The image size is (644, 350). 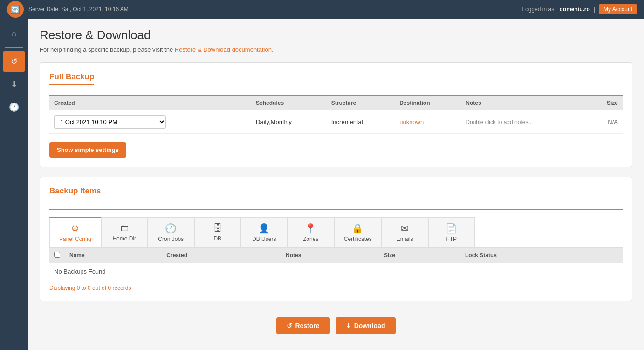 What do you see at coordinates (336, 272) in the screenshot?
I see `empty-row: No Backups Found` at bounding box center [336, 272].